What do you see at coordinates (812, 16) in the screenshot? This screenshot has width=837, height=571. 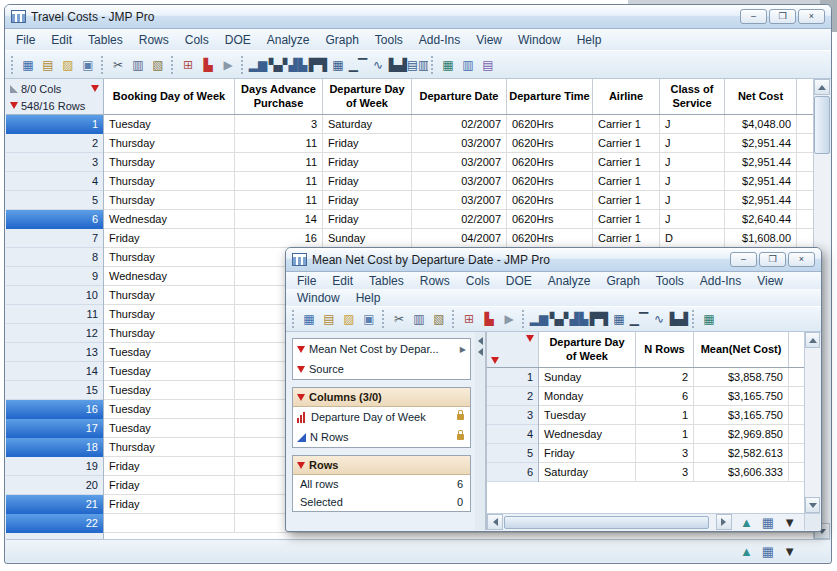 I see `close-button: ×` at bounding box center [812, 16].